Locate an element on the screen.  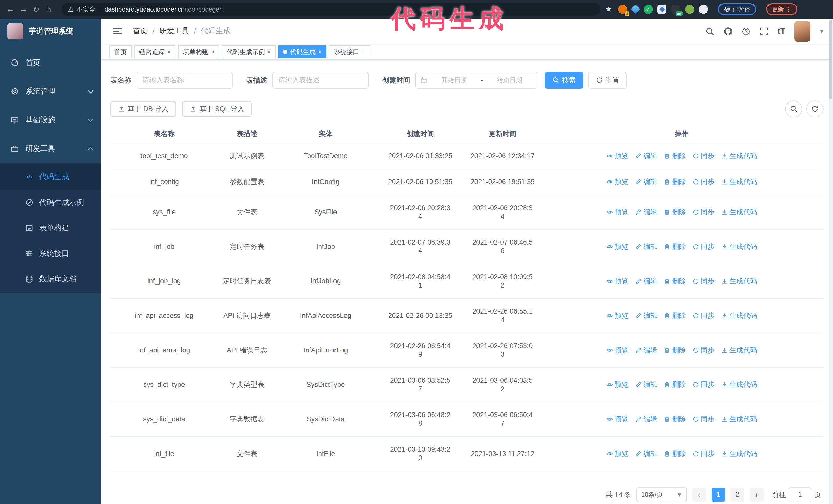
browser-update-button: 更新 ⋮ is located at coordinates (782, 9).